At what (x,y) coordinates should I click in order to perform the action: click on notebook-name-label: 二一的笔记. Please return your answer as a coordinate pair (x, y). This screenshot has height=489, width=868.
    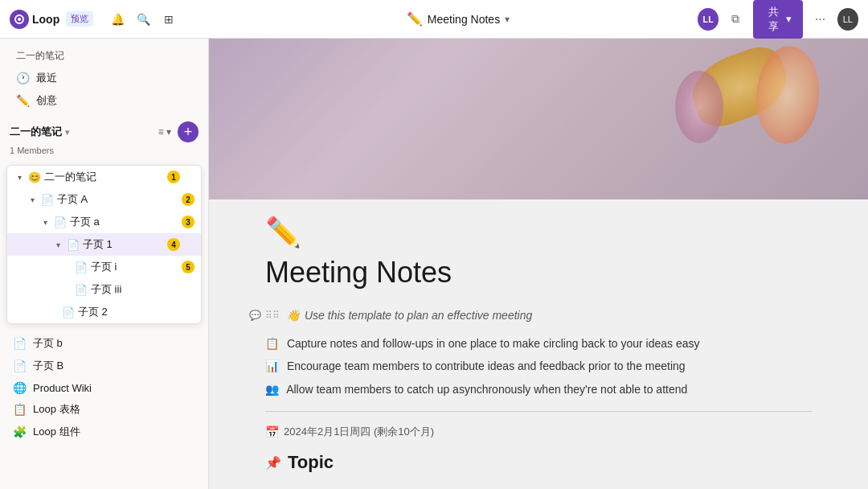
    Looking at the image, I should click on (40, 56).